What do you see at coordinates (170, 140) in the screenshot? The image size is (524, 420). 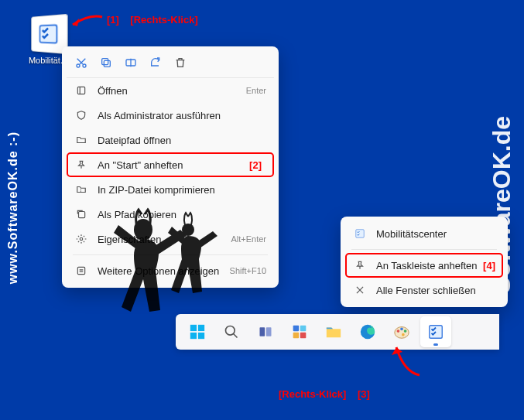 I see `menu-open-filepath: Dateipfad öffnen` at bounding box center [170, 140].